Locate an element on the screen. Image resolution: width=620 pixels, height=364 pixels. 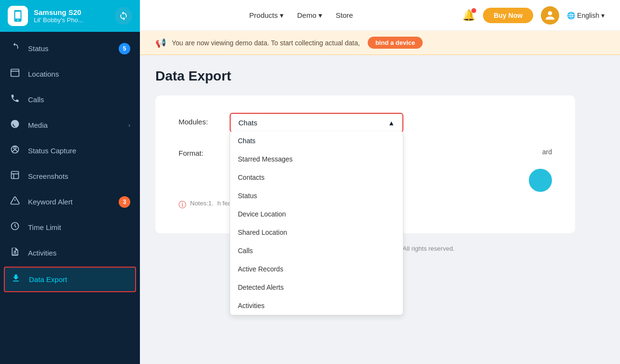
products-chevron-icon: ▾ is located at coordinates (282, 15).